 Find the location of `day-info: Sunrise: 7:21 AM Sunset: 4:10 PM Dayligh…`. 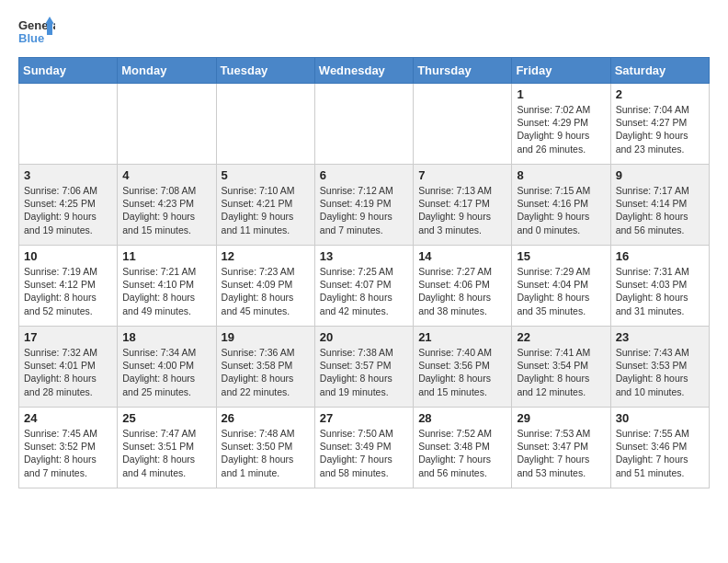

day-info: Sunrise: 7:21 AM Sunset: 4:10 PM Dayligh… is located at coordinates (159, 291).